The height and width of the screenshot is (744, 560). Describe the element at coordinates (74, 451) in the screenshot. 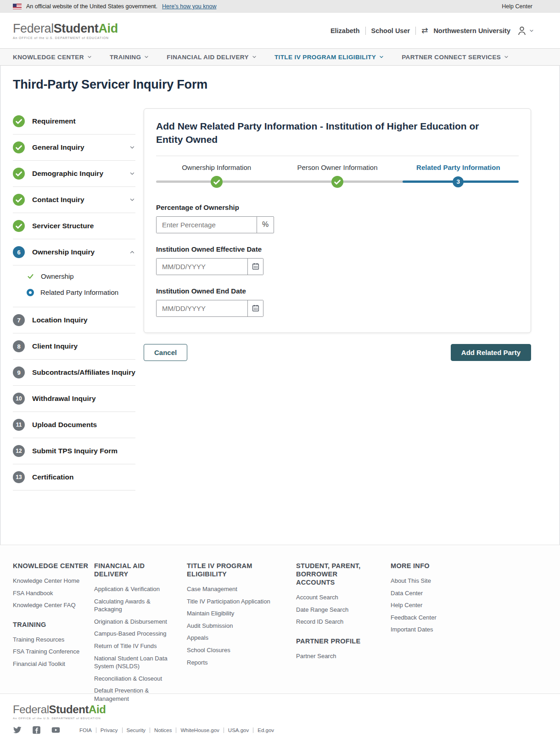

I see `sidebar-item-submit-tps-inquiry-form: 12 Submit TPS Inquiry Form` at that location.